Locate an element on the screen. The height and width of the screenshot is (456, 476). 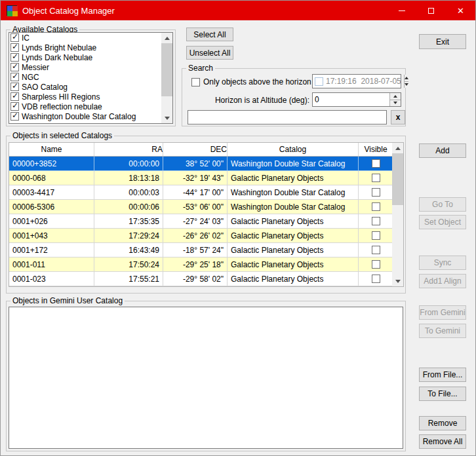
table-scrollbar is located at coordinates (397, 215).